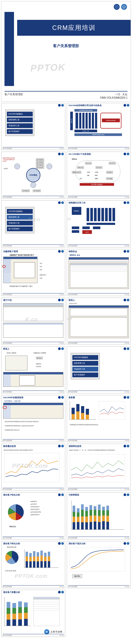  Describe the element at coordinates (99, 175) in the screenshot. I see `slide-7-processes: DS CRM的7个业务流程 销售机会 决策分析 销售计划 客户关怀 客户对话 A…` at that location.